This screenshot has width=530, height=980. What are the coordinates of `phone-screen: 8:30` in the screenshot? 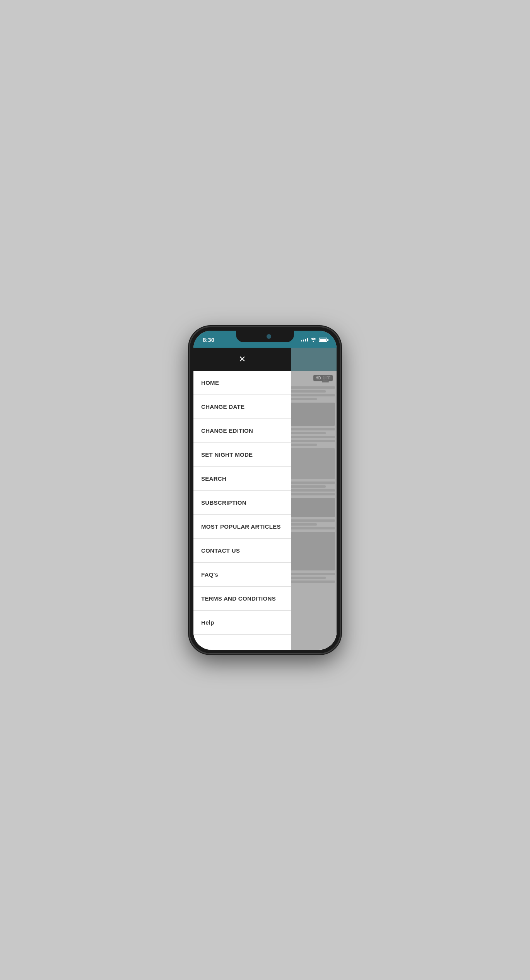 It's located at (265, 490).